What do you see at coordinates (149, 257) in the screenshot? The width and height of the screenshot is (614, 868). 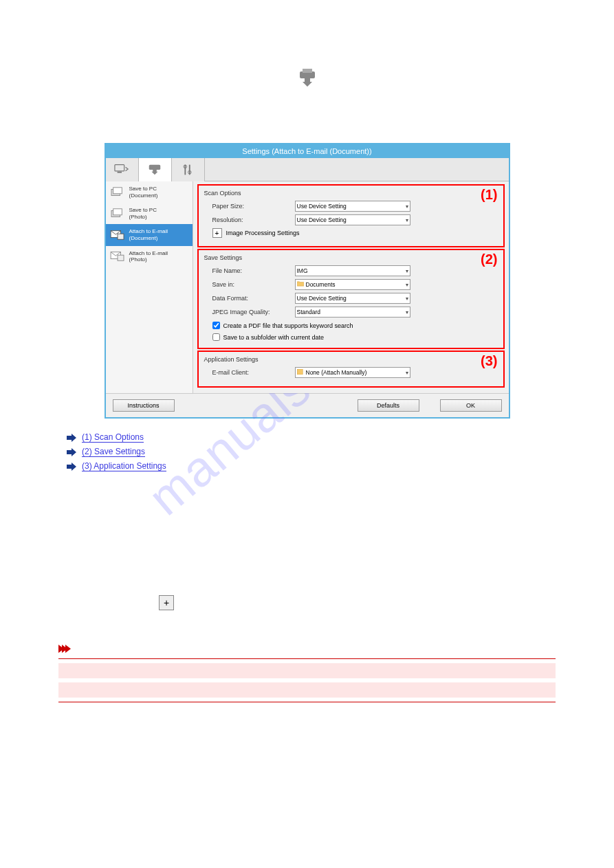 I see `sidebar-item-label: Attach to E-mail(Photo)` at bounding box center [149, 257].